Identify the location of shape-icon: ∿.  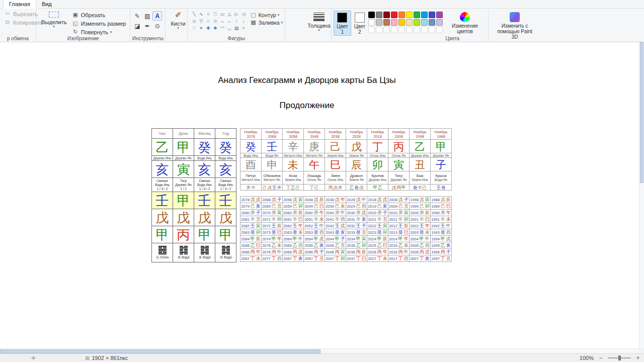
(201, 14).